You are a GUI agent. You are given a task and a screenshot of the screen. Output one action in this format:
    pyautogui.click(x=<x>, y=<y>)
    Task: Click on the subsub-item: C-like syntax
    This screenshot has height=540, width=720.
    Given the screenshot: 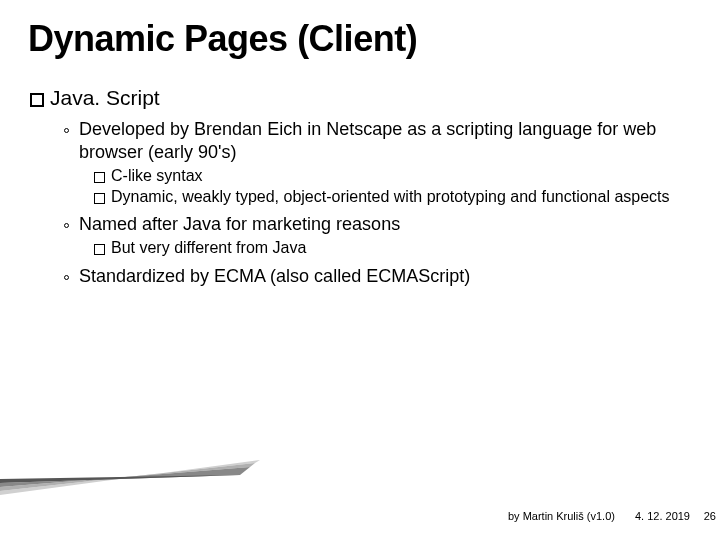 What is the action you would take?
    pyautogui.click(x=392, y=176)
    